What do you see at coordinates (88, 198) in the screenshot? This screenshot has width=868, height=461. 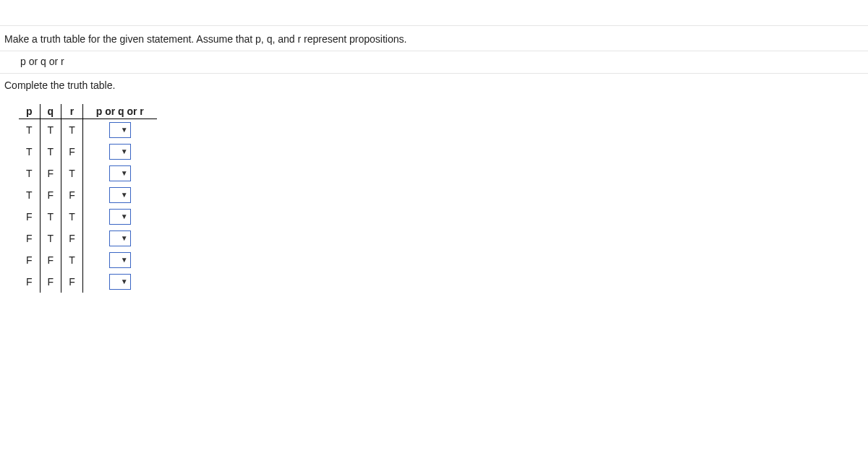 I see `truth-table: p q r p or q or r T T T ▼ T T F` at bounding box center [88, 198].